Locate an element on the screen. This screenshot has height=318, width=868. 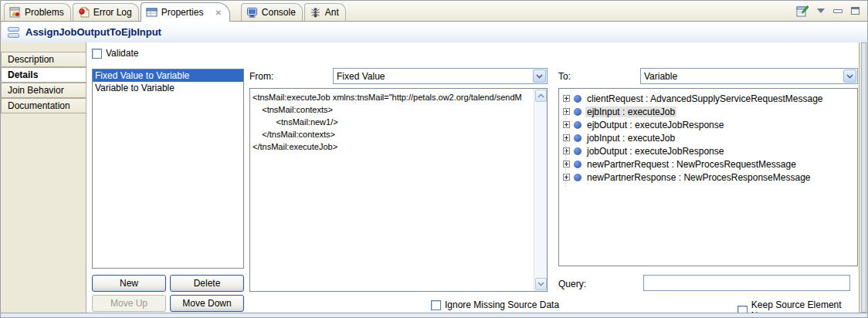
tab-label: Error Log is located at coordinates (113, 12).